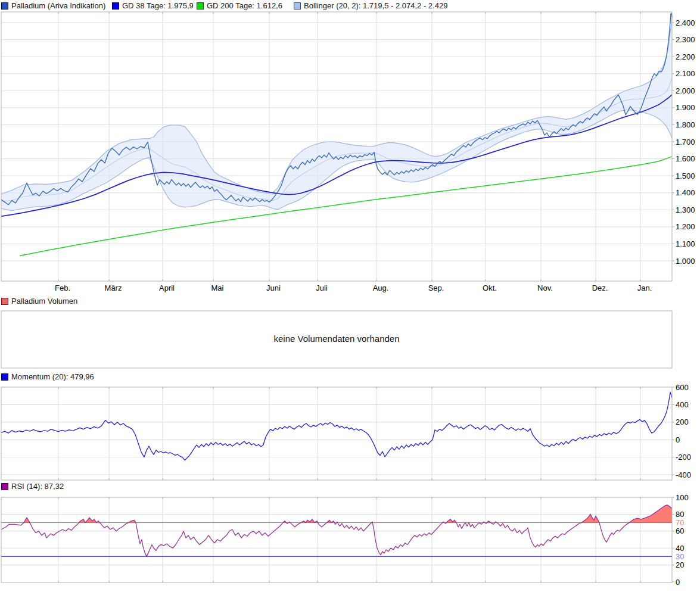 Image resolution: width=700 pixels, height=592 pixels. Describe the element at coordinates (350, 301) in the screenshot. I see `volume-legend: Palladium Volumen` at that location.